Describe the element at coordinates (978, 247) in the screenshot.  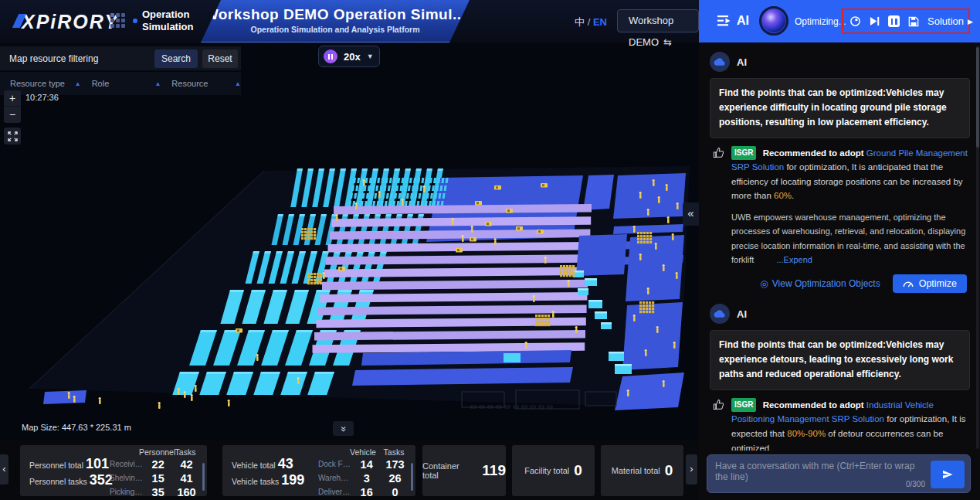
I see `chat-scrollbar` at that location.